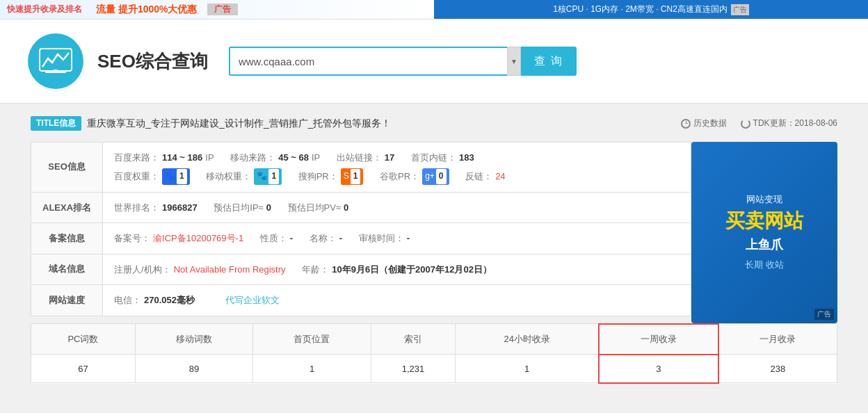 Image resolution: width=868 pixels, height=413 pixels. I want to click on banner-mid-text: 流量 提升1000%大优惠, so click(146, 10).